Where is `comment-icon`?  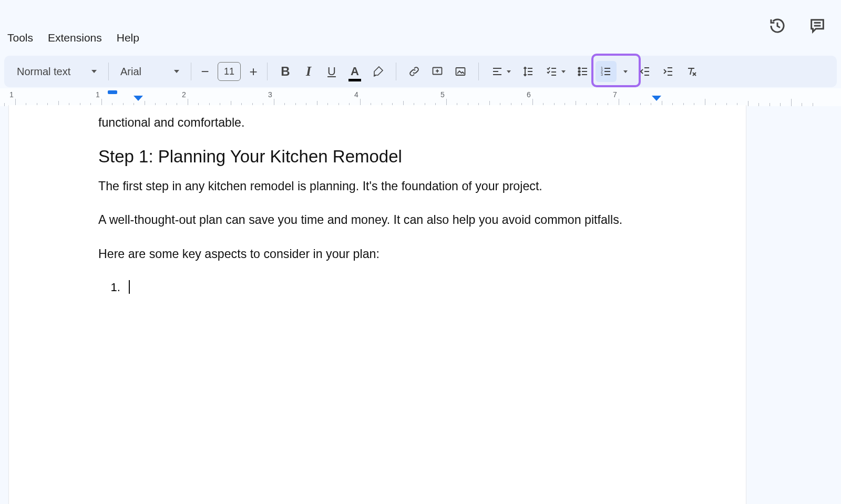 comment-icon is located at coordinates (817, 26).